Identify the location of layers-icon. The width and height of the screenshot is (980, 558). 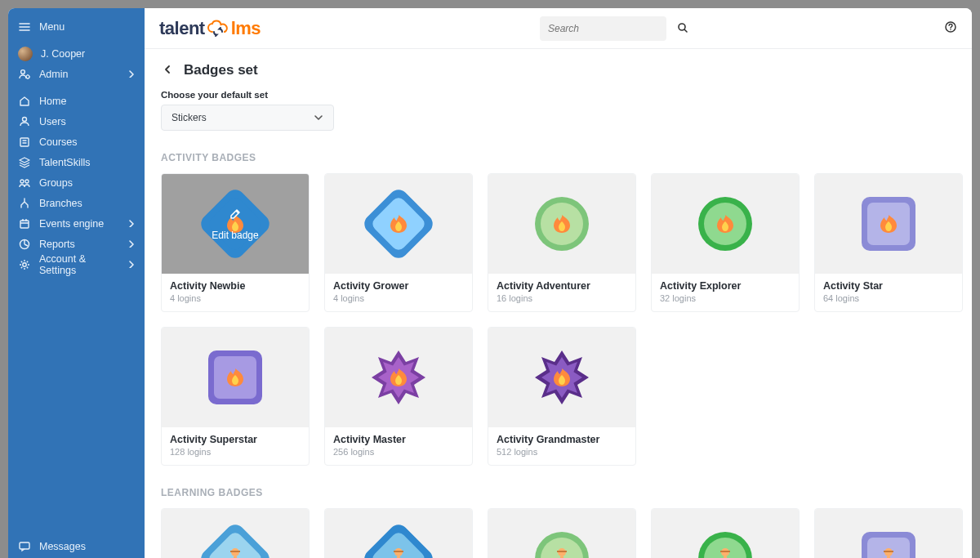
(24, 163).